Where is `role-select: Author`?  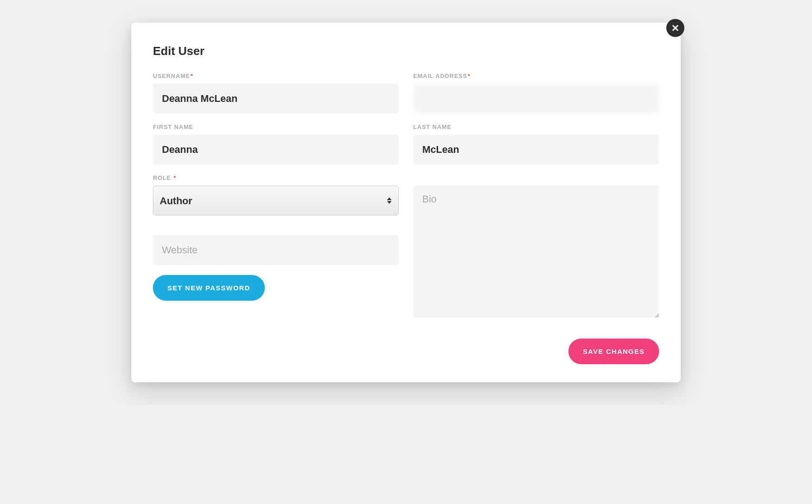
role-select: Author is located at coordinates (276, 201).